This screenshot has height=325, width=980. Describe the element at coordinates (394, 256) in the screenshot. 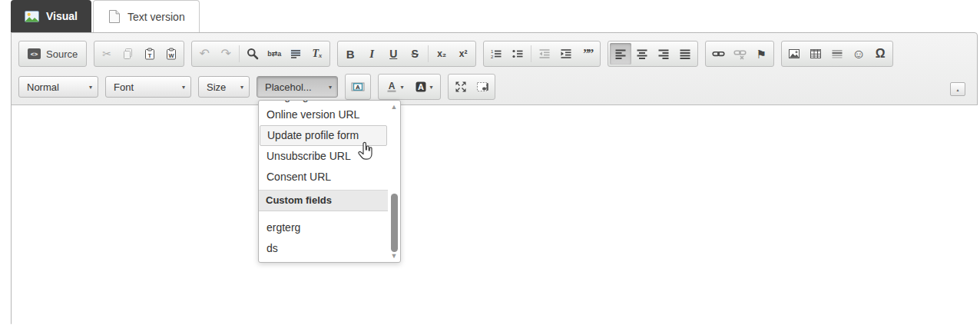

I see `scroll-down-icon: ▼` at that location.